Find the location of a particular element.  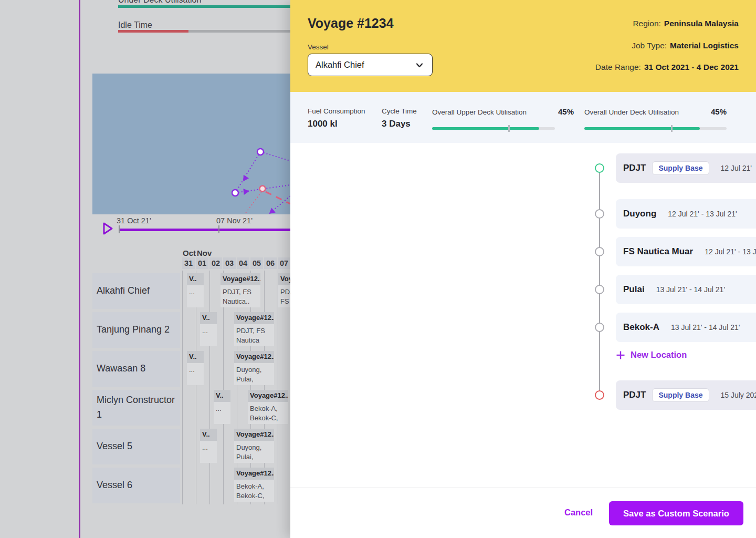

vessel-dropdown-value: Alkahfi Chief is located at coordinates (340, 65).